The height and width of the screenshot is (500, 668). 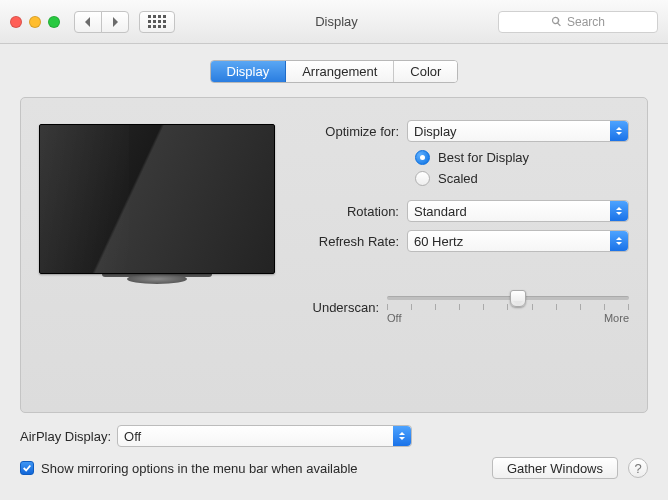 I want to click on rotation-value: Standard, so click(x=440, y=212).